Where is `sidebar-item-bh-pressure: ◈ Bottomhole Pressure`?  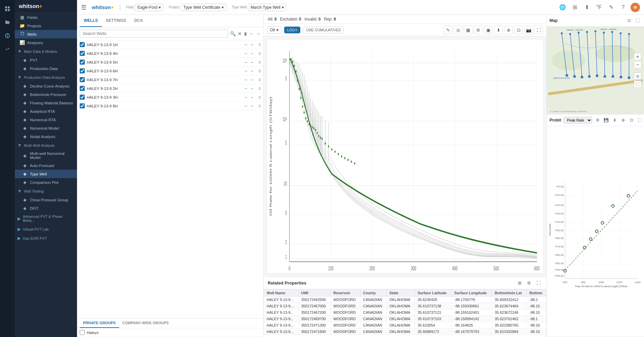
sidebar-item-bh-pressure: ◈ Bottomhole Pressure is located at coordinates (46, 94).